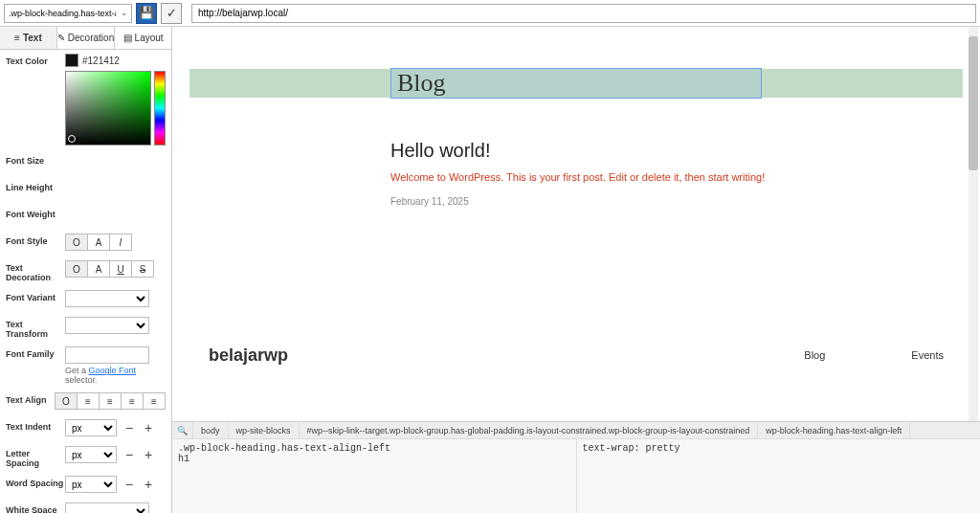 The height and width of the screenshot is (513, 980). Describe the element at coordinates (146, 13) in the screenshot. I see `save-icon: 💾` at that location.